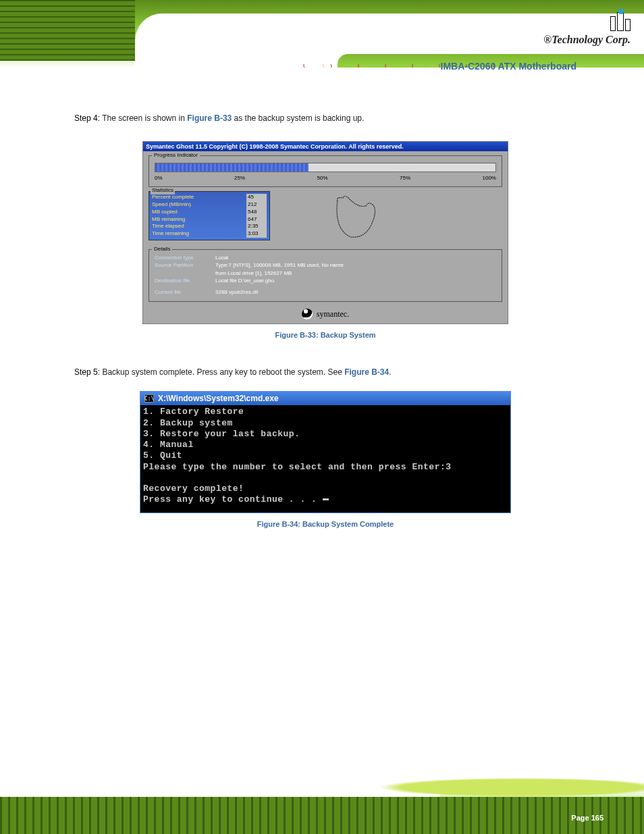  Describe the element at coordinates (240, 178) in the screenshot. I see `scale-25: 25%` at that location.